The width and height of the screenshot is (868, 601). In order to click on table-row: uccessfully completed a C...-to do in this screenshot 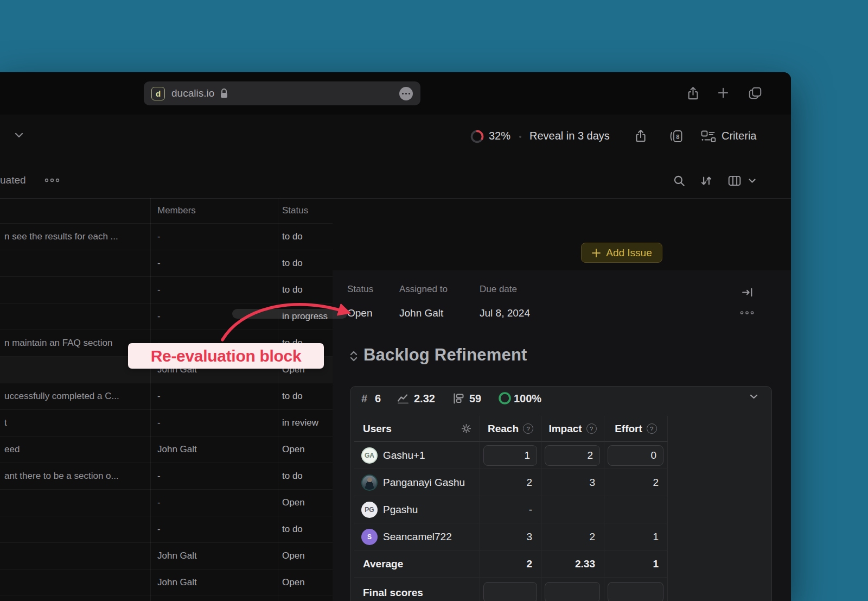, I will do `click(166, 396)`.